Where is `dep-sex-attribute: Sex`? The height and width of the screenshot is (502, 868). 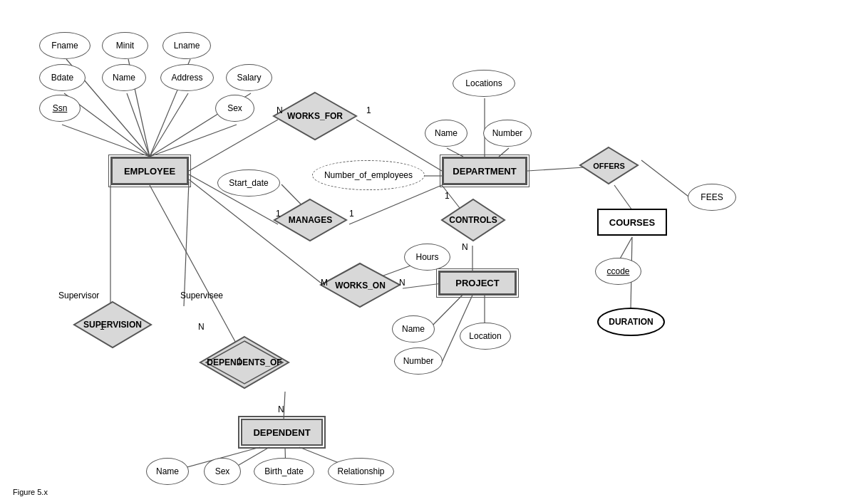
dep-sex-attribute: Sex is located at coordinates (222, 471).